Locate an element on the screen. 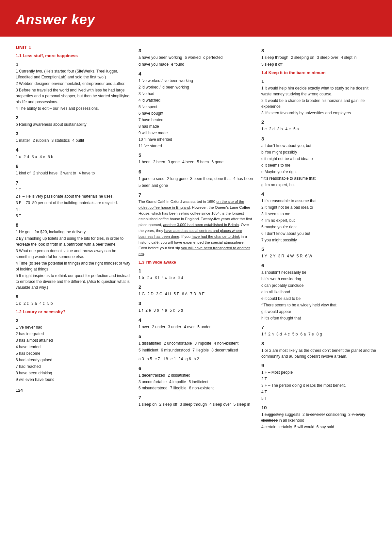 The width and height of the screenshot is (392, 538). answer: e found is located at coordinates (178, 65).